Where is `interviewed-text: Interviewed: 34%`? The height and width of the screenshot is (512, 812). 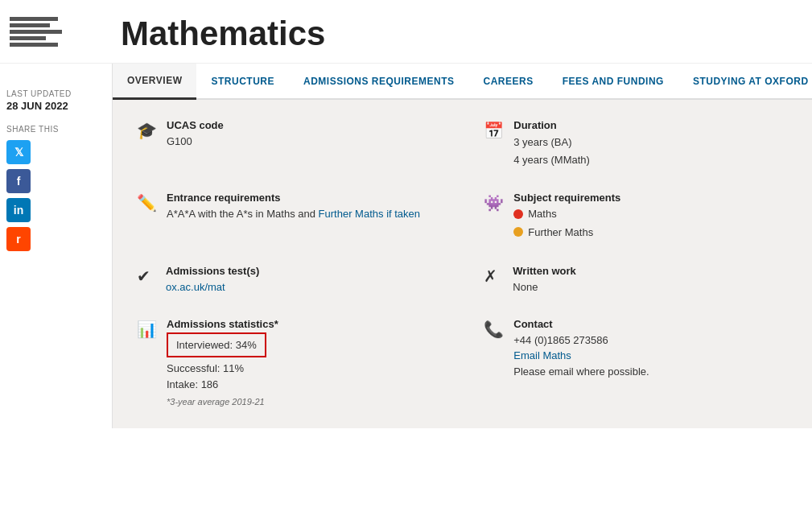
interviewed-text: Interviewed: 34% is located at coordinates (216, 345).